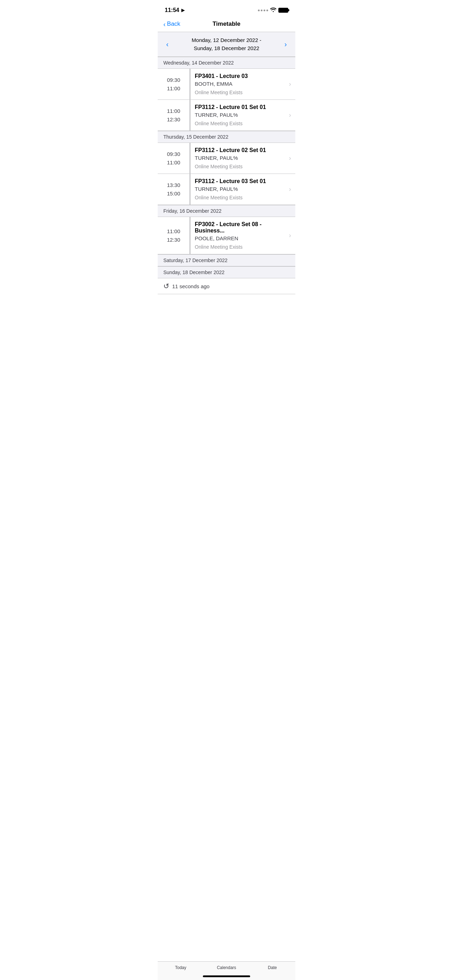  Describe the element at coordinates (263, 11) in the screenshot. I see `signal-icon` at that location.